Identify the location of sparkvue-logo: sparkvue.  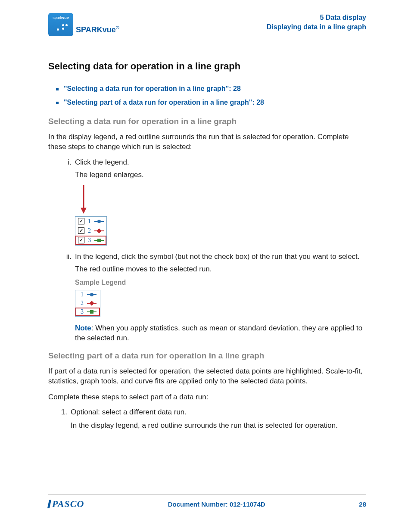
(61, 25).